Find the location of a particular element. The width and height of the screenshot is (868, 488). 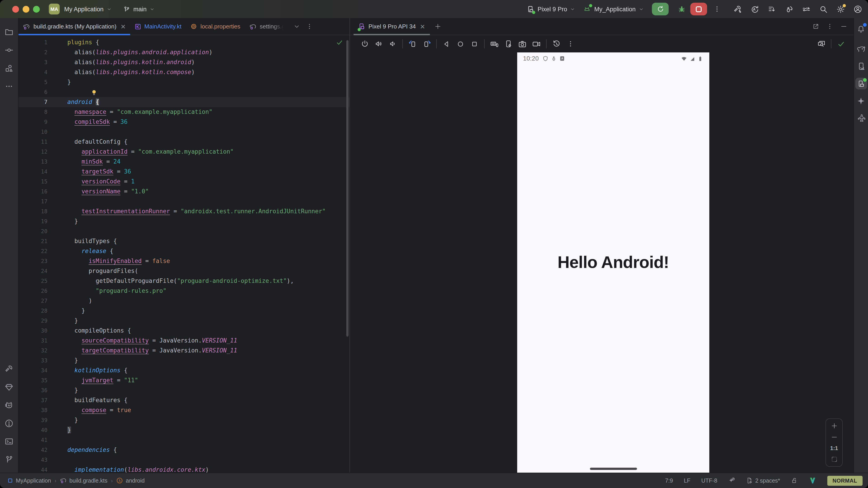

code-line-9: 9 compileSdk = 36 is located at coordinates (184, 122).